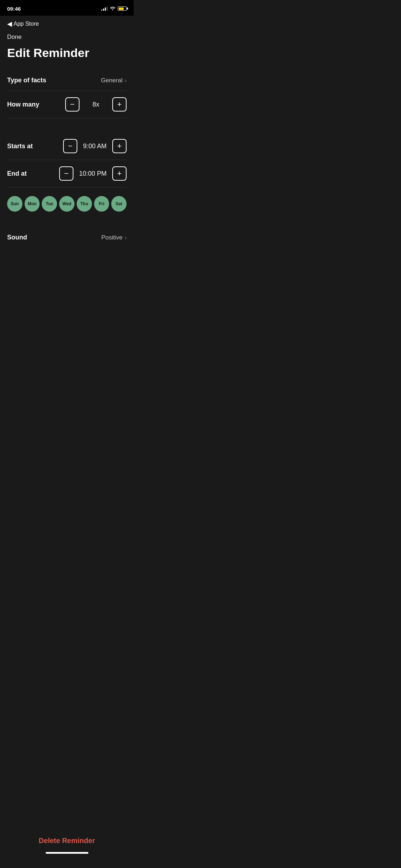 This screenshot has height=868, width=401. I want to click on status-bar: 09:46, so click(67, 8).